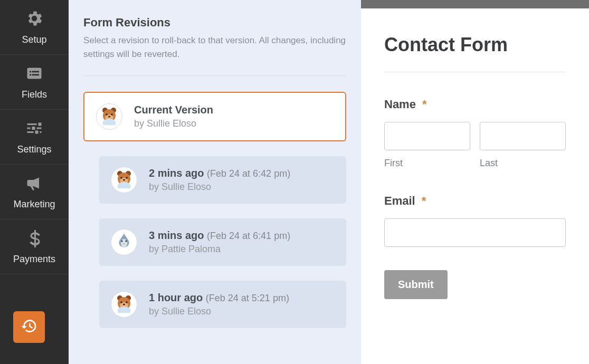  What do you see at coordinates (220, 235) in the screenshot?
I see `revision-title: 3 mins ago (Feb 24 at 6:41 pm)` at bounding box center [220, 235].